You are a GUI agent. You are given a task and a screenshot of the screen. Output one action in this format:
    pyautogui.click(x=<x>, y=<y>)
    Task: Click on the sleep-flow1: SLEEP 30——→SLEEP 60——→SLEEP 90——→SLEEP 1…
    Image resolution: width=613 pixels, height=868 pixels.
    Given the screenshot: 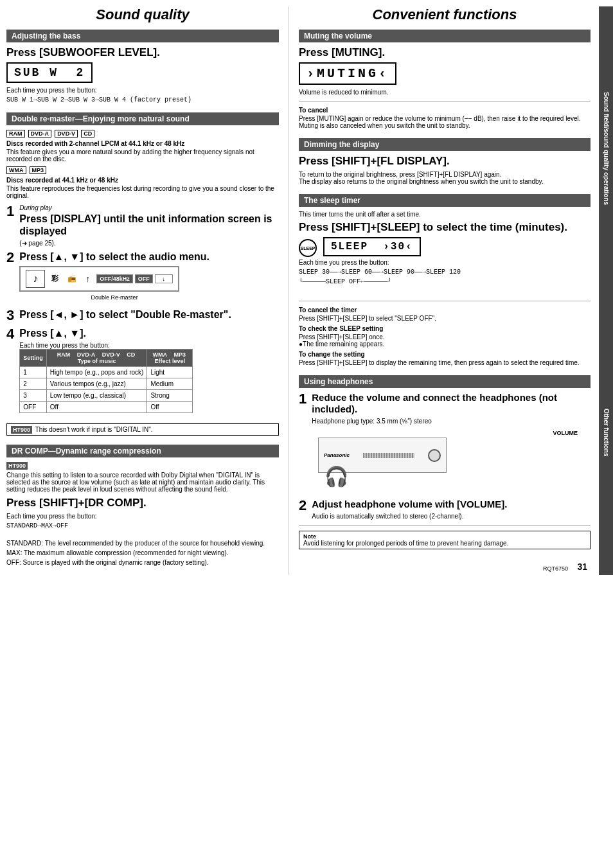 What is the action you would take?
    pyautogui.click(x=445, y=272)
    